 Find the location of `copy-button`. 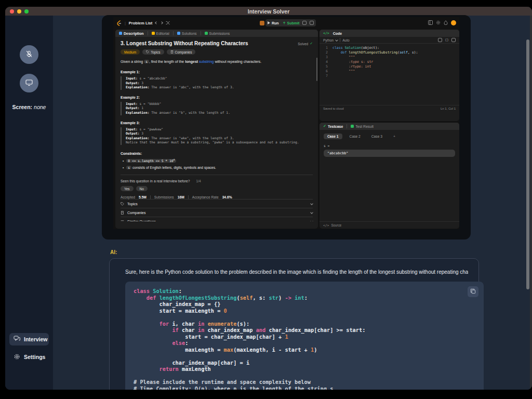

copy-button is located at coordinates (473, 292).